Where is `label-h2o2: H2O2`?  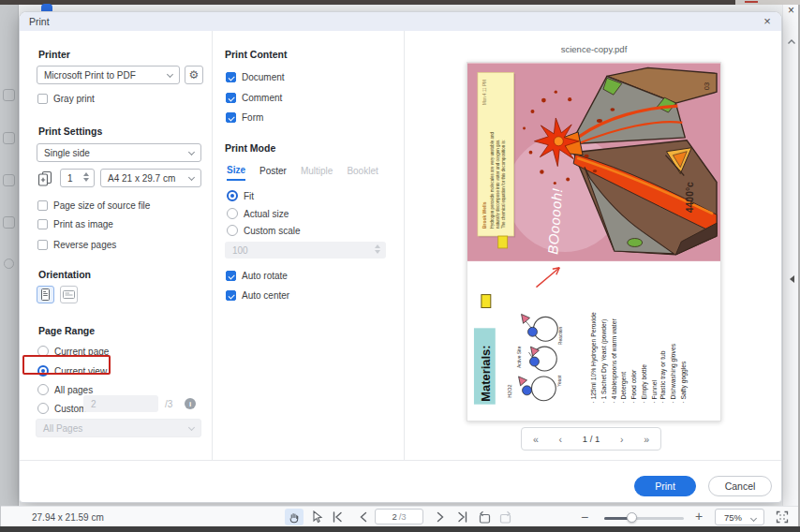
label-h2o2: H2O2 is located at coordinates (510, 392).